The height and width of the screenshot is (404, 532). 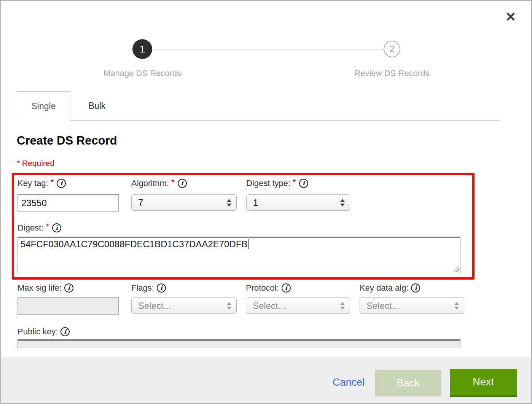 I want to click on flags-label: Flags: i, so click(x=148, y=288).